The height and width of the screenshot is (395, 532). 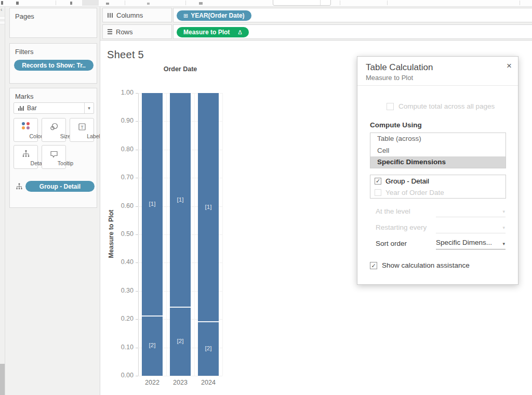 What do you see at coordinates (130, 16) in the screenshot?
I see `columns-text: Columns` at bounding box center [130, 16].